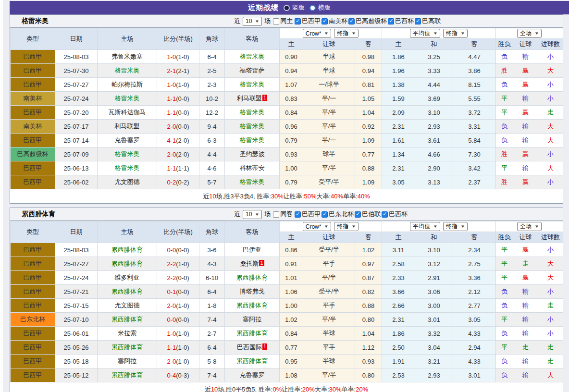  Describe the element at coordinates (252, 99) in the screenshot. I see `away-cell: 利马联盟1` at that location.